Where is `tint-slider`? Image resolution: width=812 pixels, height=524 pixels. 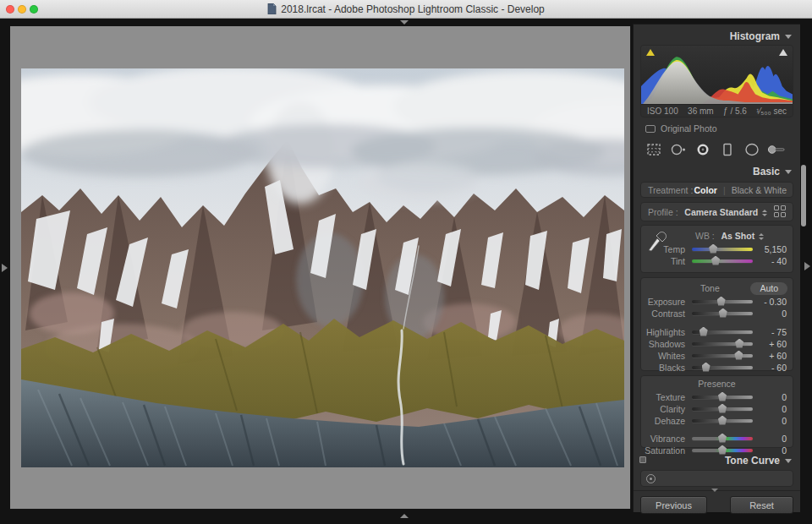
tint-slider is located at coordinates (722, 261).